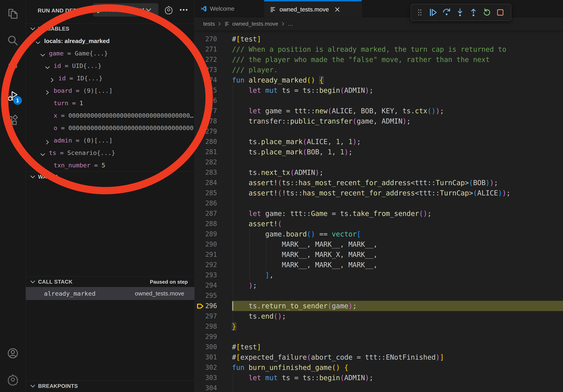 The image size is (563, 392). Describe the element at coordinates (379, 275) in the screenshot. I see `code-line-293: 293 ],` at that location.